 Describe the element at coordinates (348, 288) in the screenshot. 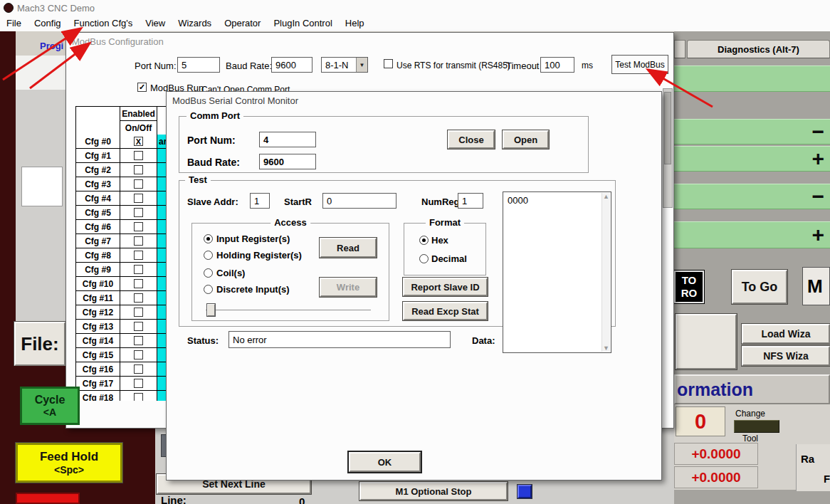

I see `write-button: Write` at that location.